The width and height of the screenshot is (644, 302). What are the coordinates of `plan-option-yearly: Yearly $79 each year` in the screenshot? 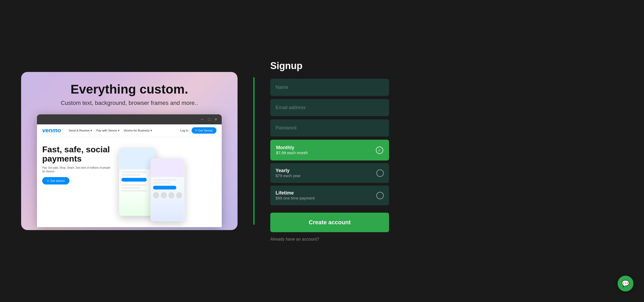 It's located at (330, 173).